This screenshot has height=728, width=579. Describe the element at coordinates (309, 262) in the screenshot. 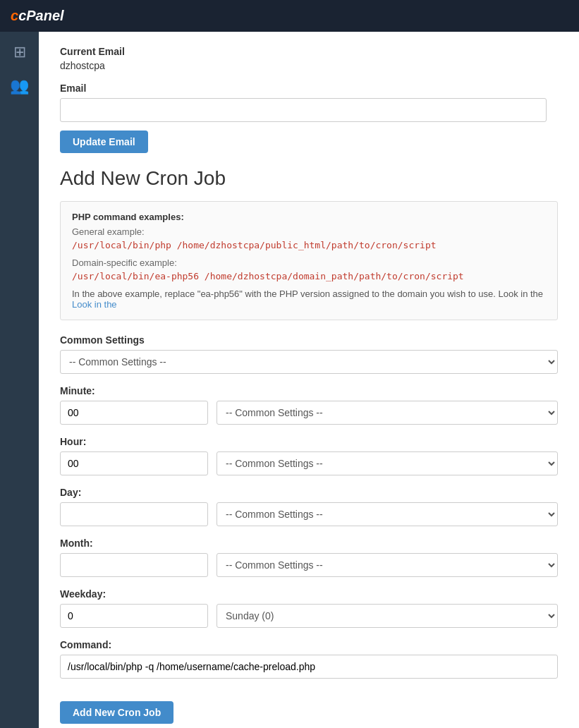

I see `domain-example-label: Domain-specific example:` at that location.